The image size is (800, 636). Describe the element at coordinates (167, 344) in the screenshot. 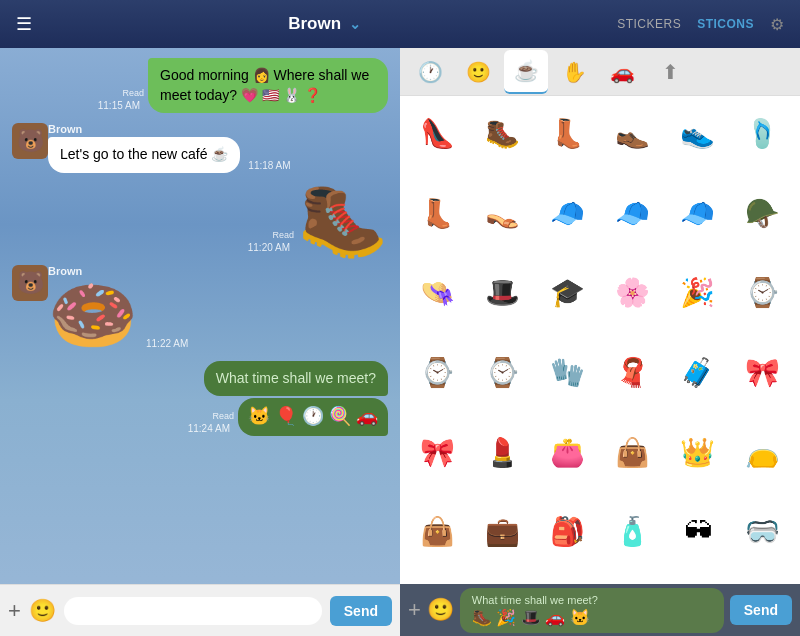

I see `msg-time: 11:22 AM` at that location.